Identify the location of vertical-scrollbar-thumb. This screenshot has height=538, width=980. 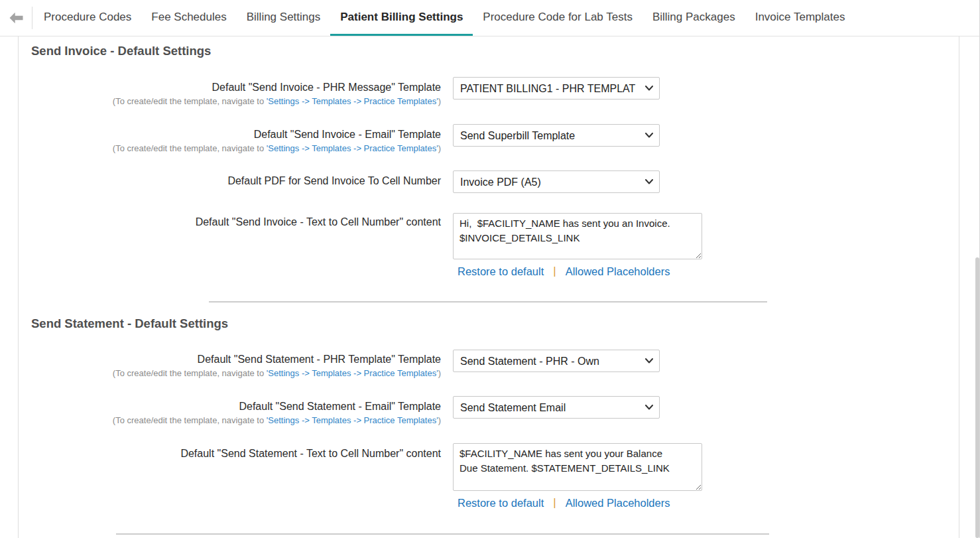
(977, 398).